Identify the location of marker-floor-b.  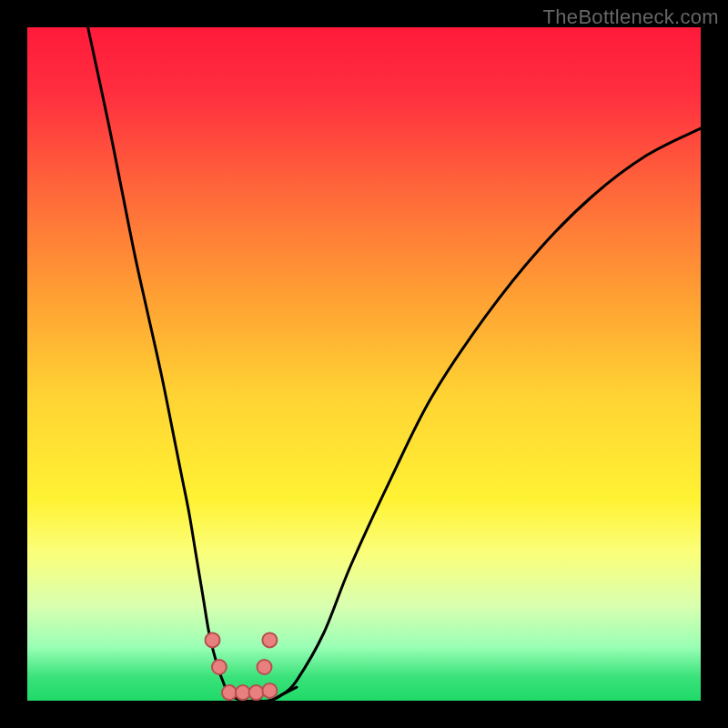
(243, 693).